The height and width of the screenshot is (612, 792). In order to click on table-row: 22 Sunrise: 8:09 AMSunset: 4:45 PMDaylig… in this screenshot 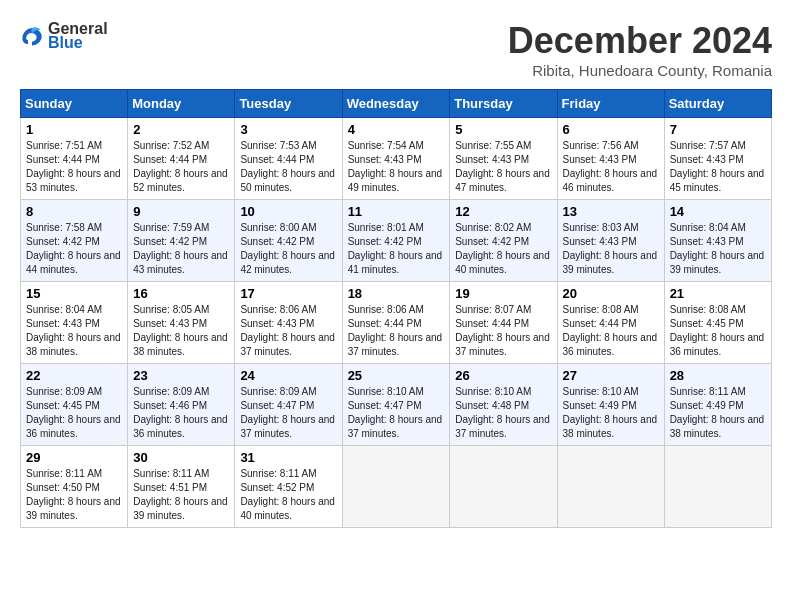, I will do `click(74, 405)`.